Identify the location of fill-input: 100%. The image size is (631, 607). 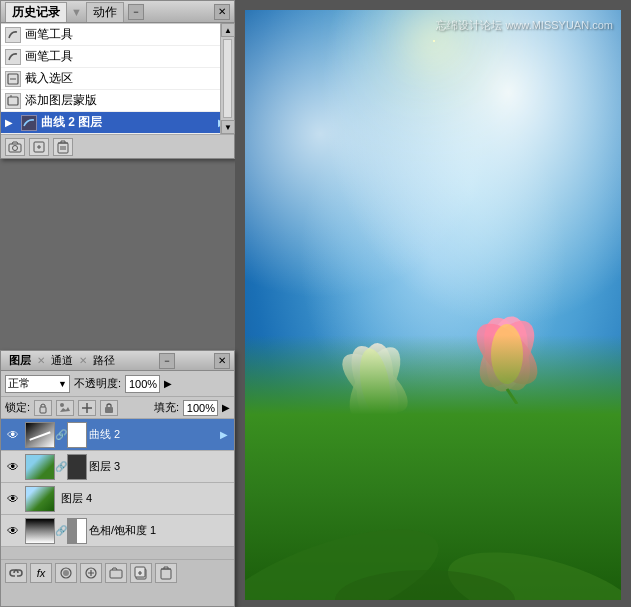
(200, 408).